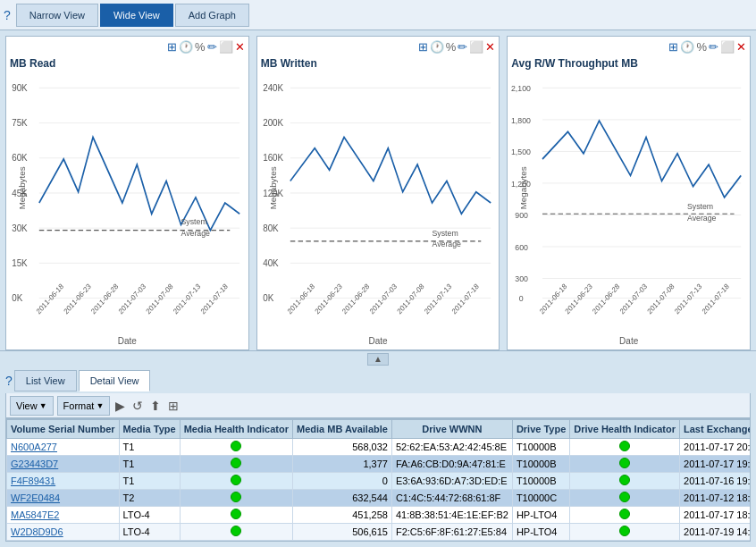  I want to click on cell-drive-wwnn: 41:8B:38:51:4E:1E:EF:B2, so click(452, 515).